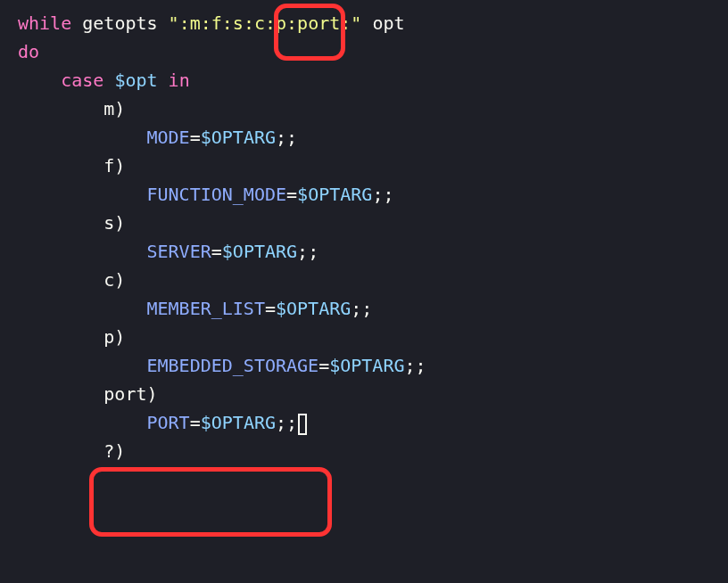  What do you see at coordinates (211, 502) in the screenshot?
I see `annotation-box-portcase` at bounding box center [211, 502].